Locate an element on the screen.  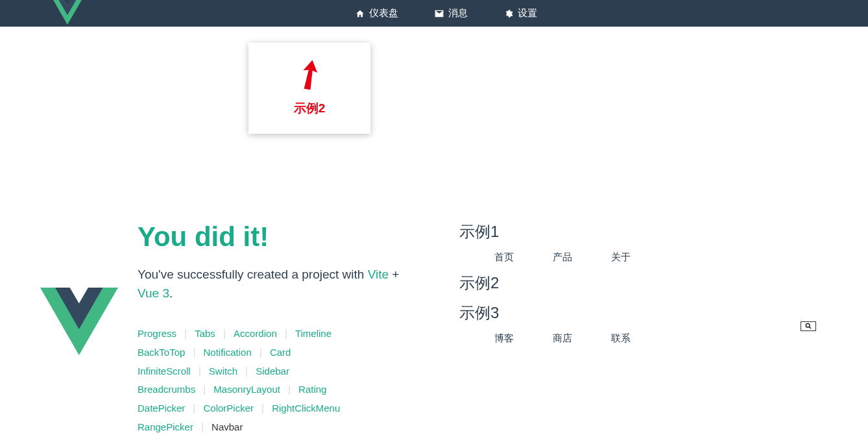
component-link-backtotop: BackToTop is located at coordinates (161, 352).